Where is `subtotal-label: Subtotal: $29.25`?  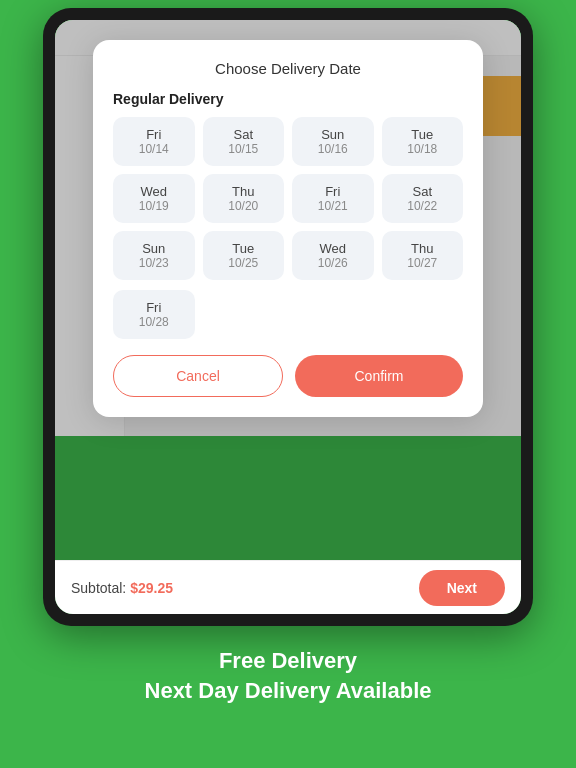
subtotal-label: Subtotal: $29.25 is located at coordinates (122, 588).